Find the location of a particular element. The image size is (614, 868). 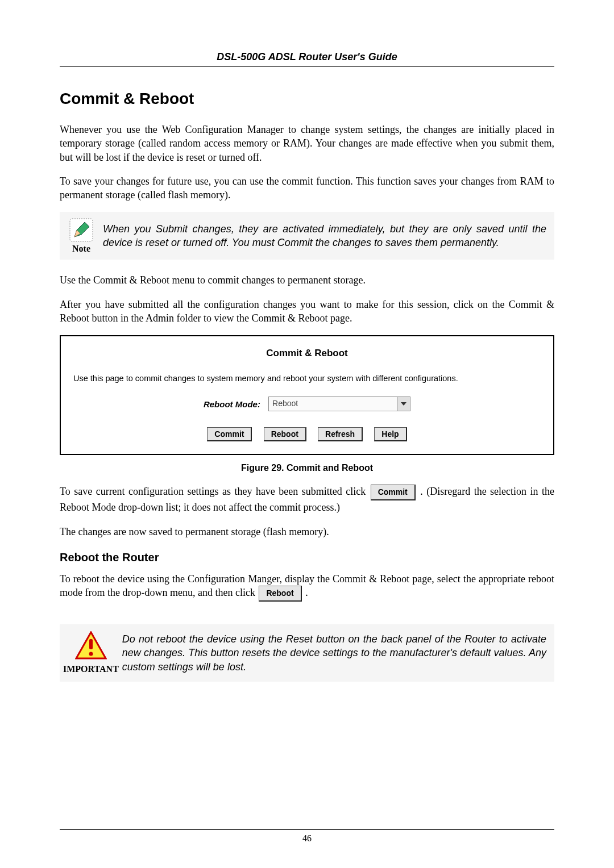

note-icon-cell: Note is located at coordinates (81, 236).